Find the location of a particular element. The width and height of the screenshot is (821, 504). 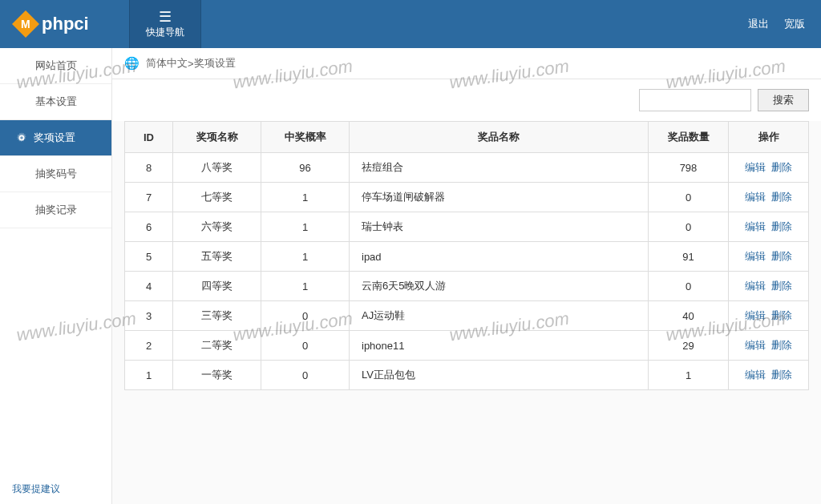

feedback-link: 我要提建议 is located at coordinates (36, 489).